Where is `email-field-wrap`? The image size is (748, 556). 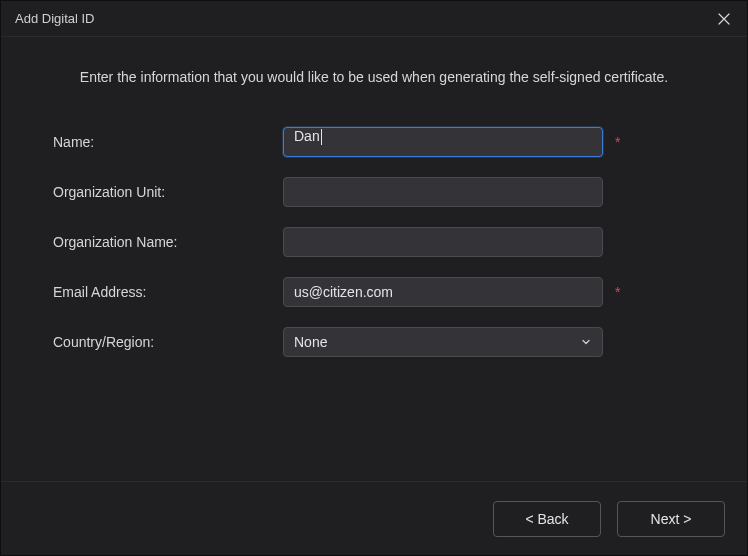
email-field-wrap is located at coordinates (443, 292).